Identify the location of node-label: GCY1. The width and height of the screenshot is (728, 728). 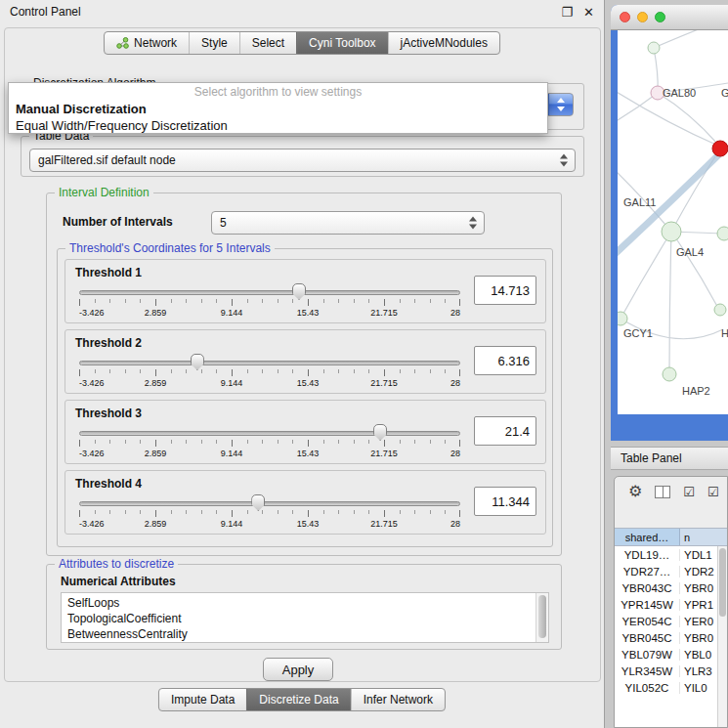
(638, 333).